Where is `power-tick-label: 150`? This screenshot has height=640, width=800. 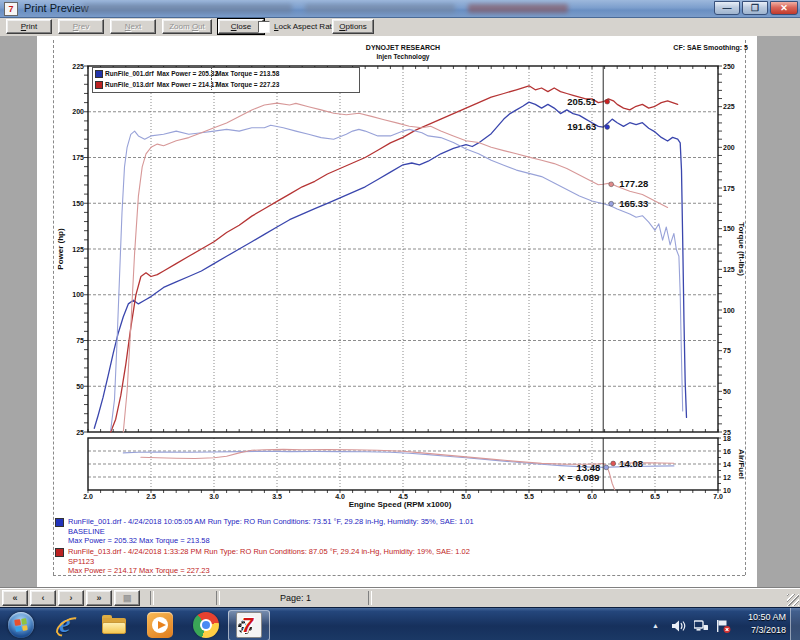
power-tick-label: 150 is located at coordinates (78, 204).